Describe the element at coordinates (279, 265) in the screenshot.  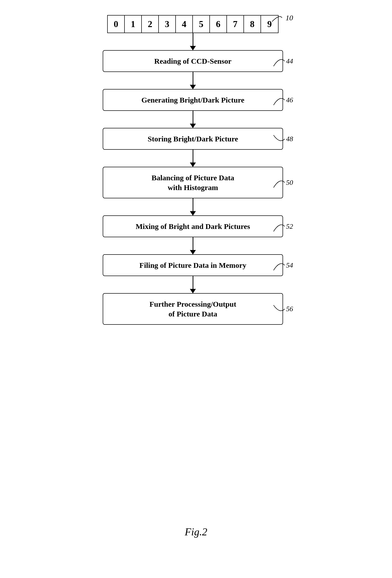
I see `ref-54-curve` at that location.